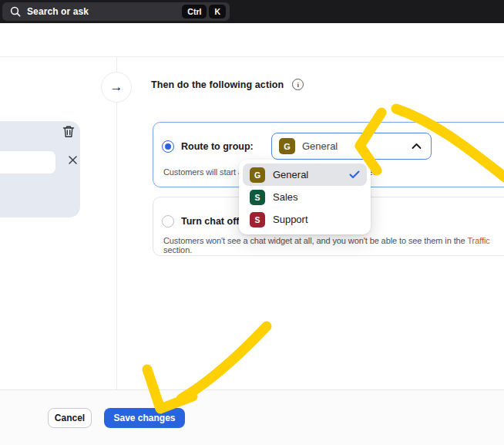 Image resolution: width=504 pixels, height=445 pixels. Describe the element at coordinates (257, 197) in the screenshot. I see `group-badge-sales: S` at that location.